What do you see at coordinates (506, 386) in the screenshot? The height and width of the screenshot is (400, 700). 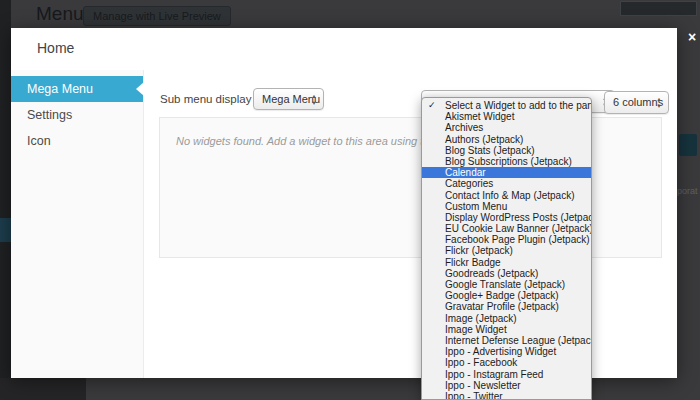 I see `dropdown-item: Ippo - Newsletter` at bounding box center [506, 386].